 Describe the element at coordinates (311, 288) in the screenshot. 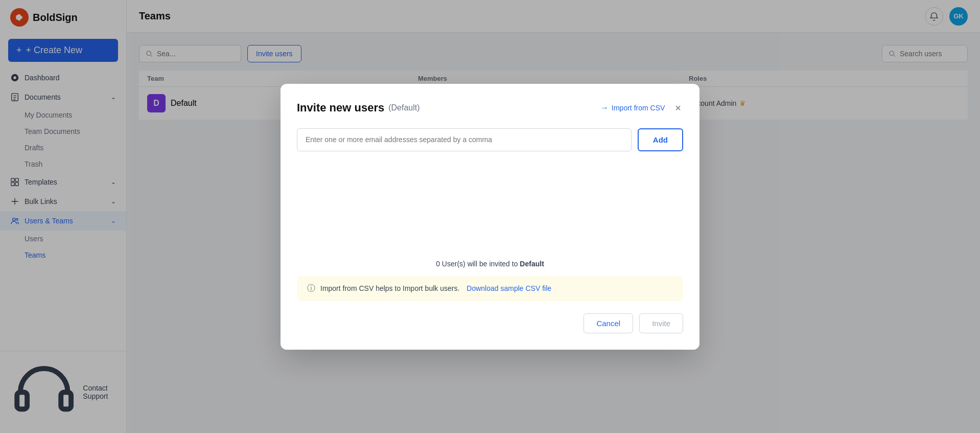

I see `info-icon: ⓘ` at that location.